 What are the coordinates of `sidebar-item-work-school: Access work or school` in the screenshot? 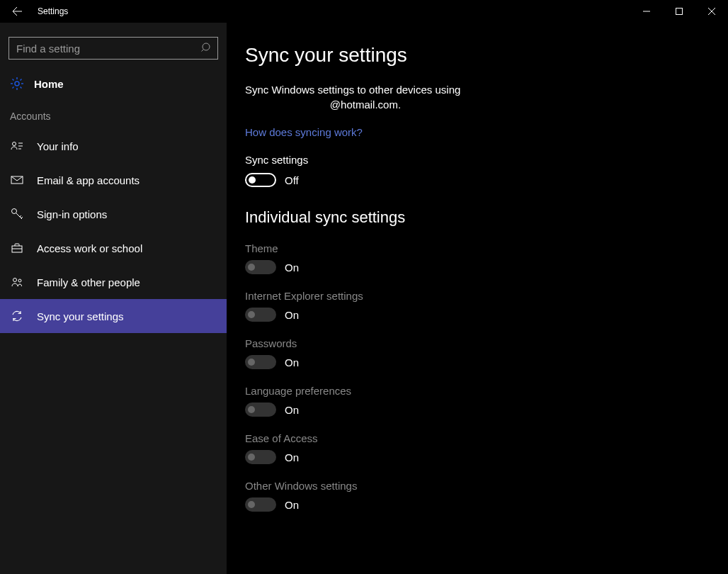 It's located at (113, 248).